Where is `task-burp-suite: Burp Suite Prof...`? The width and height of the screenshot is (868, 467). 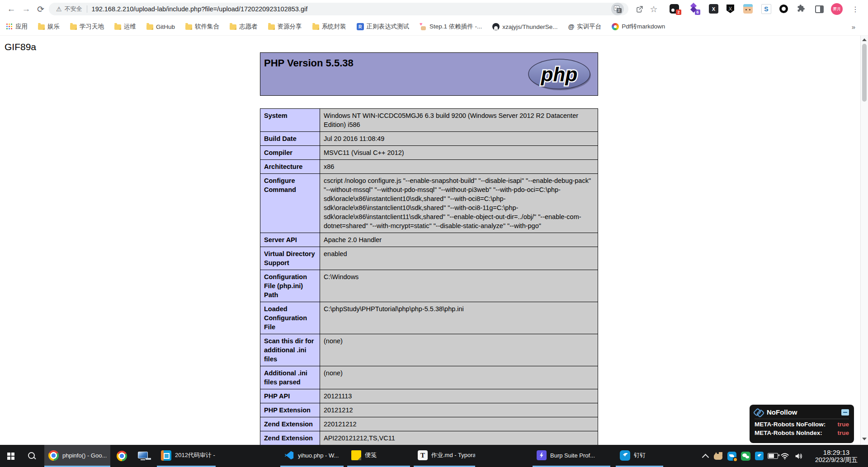 task-burp-suite: Burp Suite Prof... is located at coordinates (571, 456).